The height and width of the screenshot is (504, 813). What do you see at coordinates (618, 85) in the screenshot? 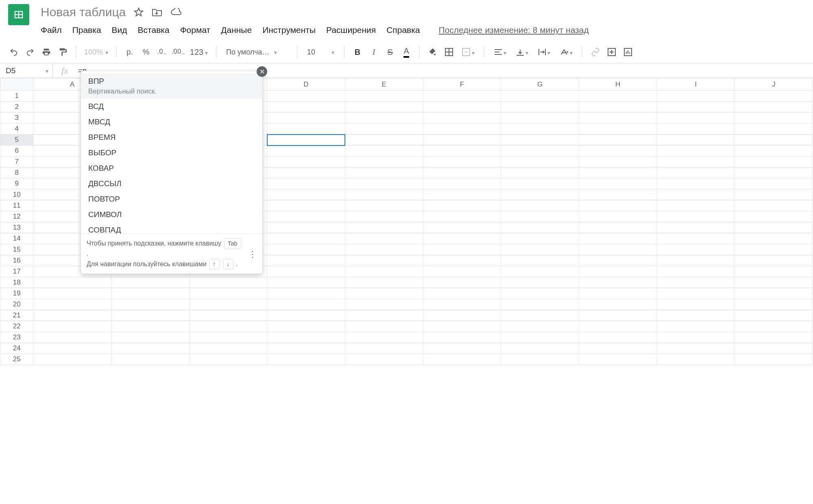
I see `column-header: H` at bounding box center [618, 85].